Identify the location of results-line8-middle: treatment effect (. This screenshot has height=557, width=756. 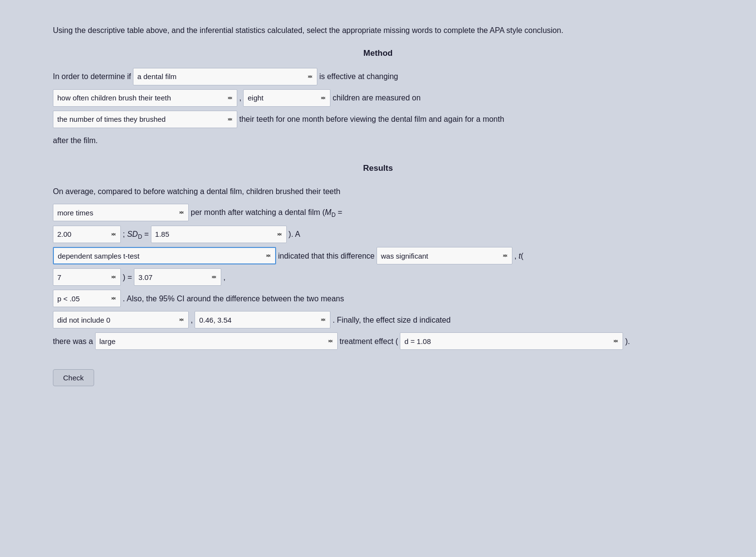
(369, 342).